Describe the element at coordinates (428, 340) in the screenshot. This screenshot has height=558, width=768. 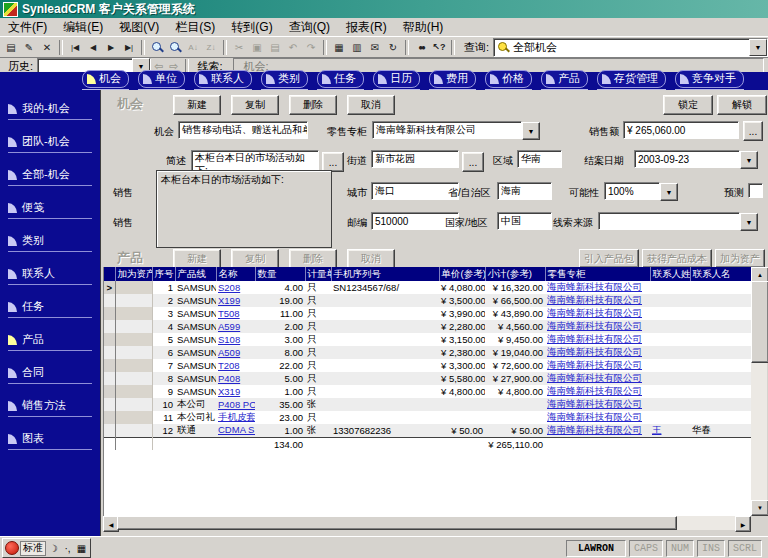
I see `product-row: 5SAMSUNGS1083.00只¥ 3,150.00¥ 9,450.00海南蜂…` at that location.